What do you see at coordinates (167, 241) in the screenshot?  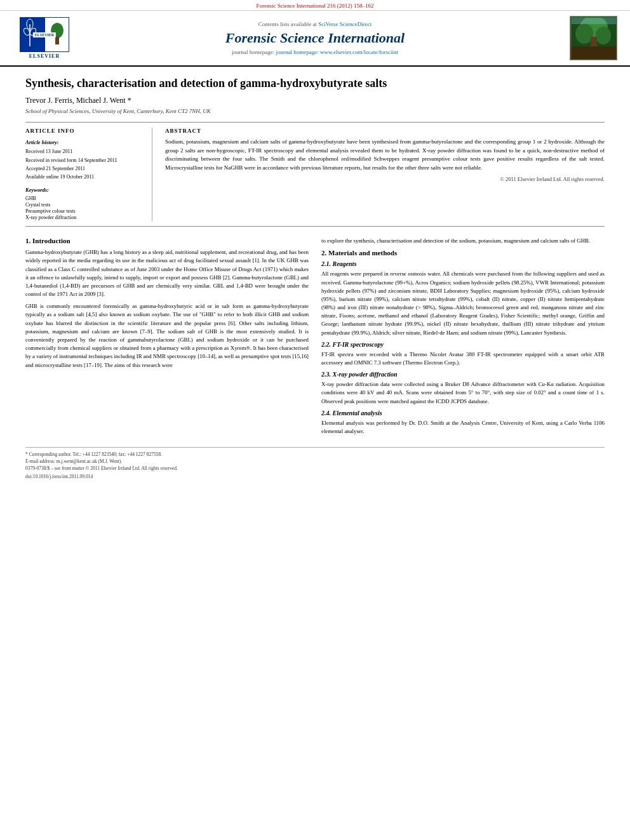 I see `introduction-heading: 1. Introduction` at bounding box center [167, 241].